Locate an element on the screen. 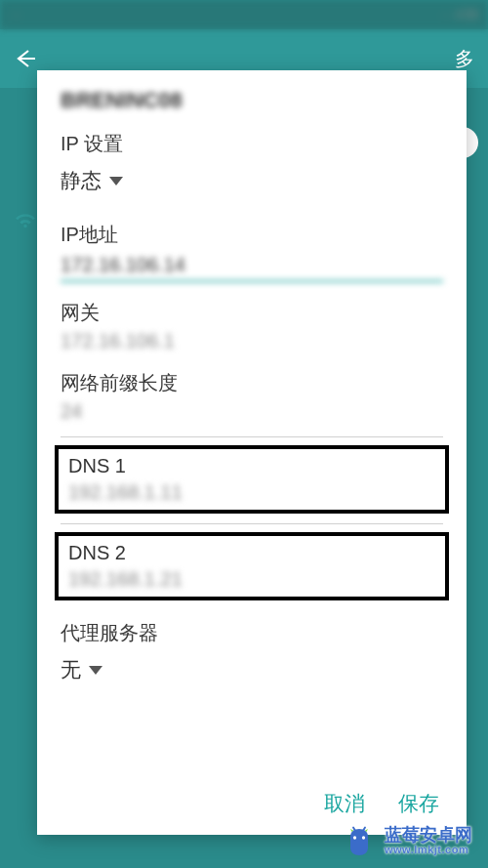 This screenshot has width=488, height=868. gateway-field: 网关 172.16.106.1 is located at coordinates (252, 325).